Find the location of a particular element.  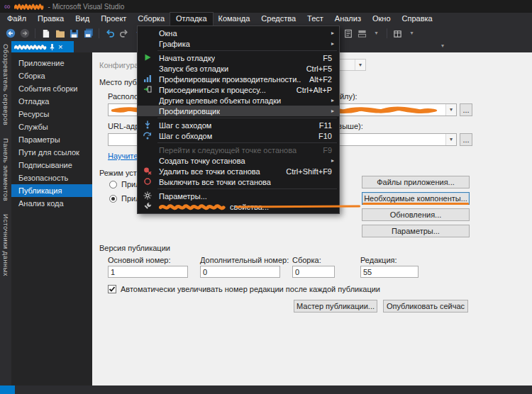

menu-project: Проект is located at coordinates (113, 19).